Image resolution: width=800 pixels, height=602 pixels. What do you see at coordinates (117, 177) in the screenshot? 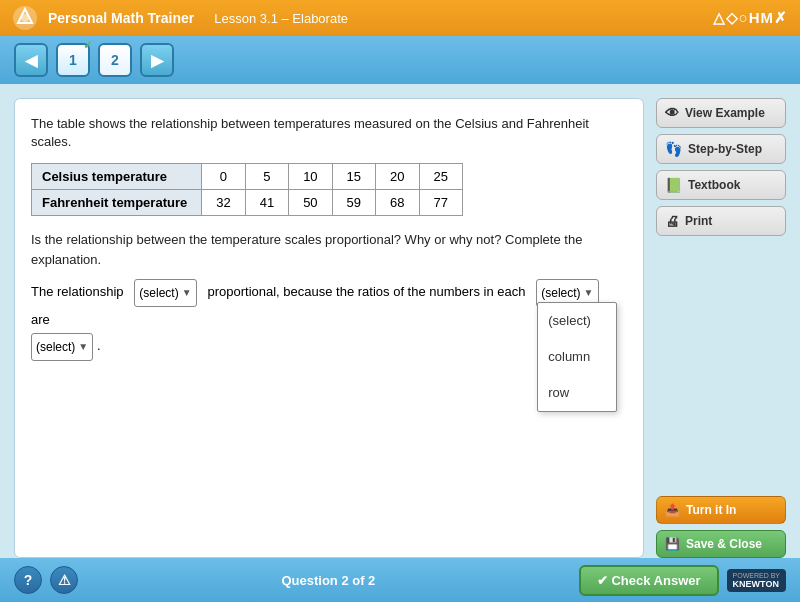
I see `celsius-header: Celsius temperature` at bounding box center [117, 177].